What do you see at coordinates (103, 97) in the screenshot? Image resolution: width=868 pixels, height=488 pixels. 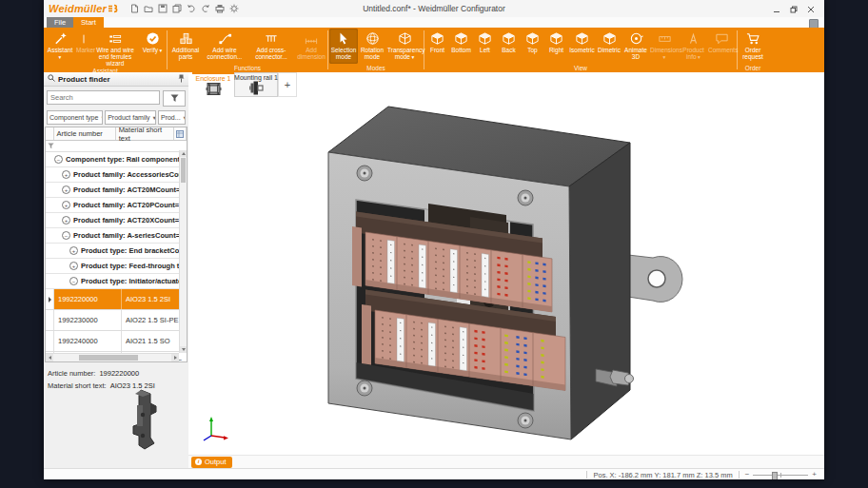 I see `search-input` at bounding box center [103, 97].